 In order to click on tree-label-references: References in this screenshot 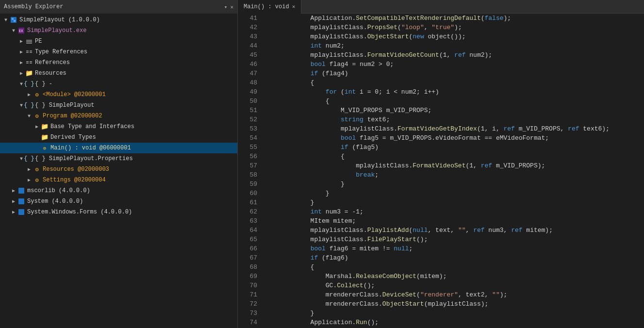, I will do `click(52, 63)`.